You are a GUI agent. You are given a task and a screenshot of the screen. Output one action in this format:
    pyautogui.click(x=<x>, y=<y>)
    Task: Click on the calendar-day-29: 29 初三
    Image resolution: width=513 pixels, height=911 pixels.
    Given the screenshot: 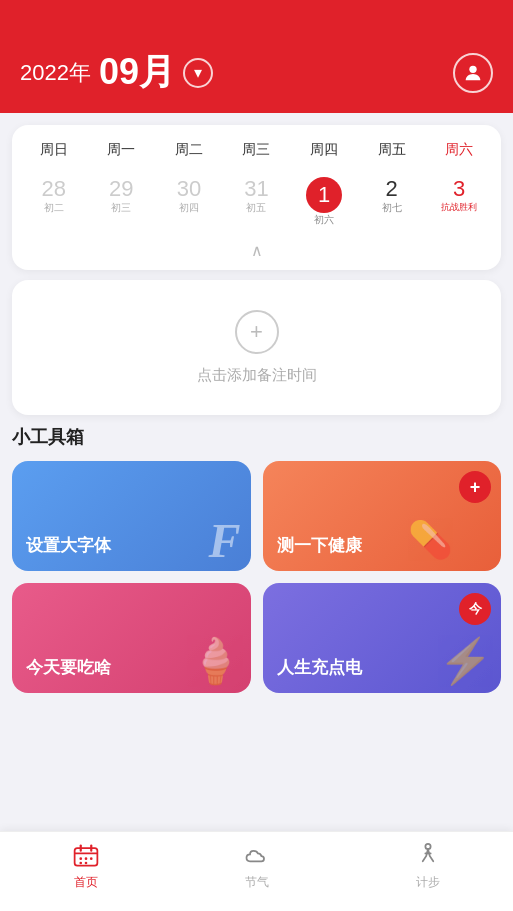 What is the action you would take?
    pyautogui.click(x=122, y=201)
    